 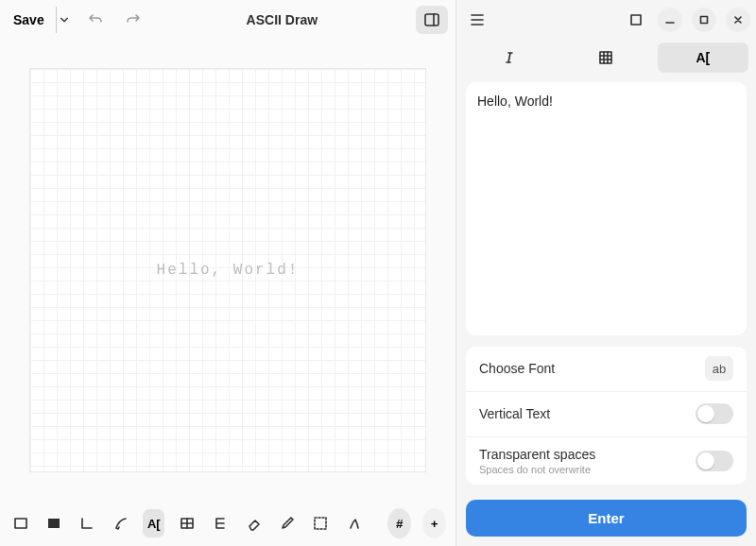 What do you see at coordinates (703, 58) in the screenshot?
I see `text-tab-icon: A[` at bounding box center [703, 58].